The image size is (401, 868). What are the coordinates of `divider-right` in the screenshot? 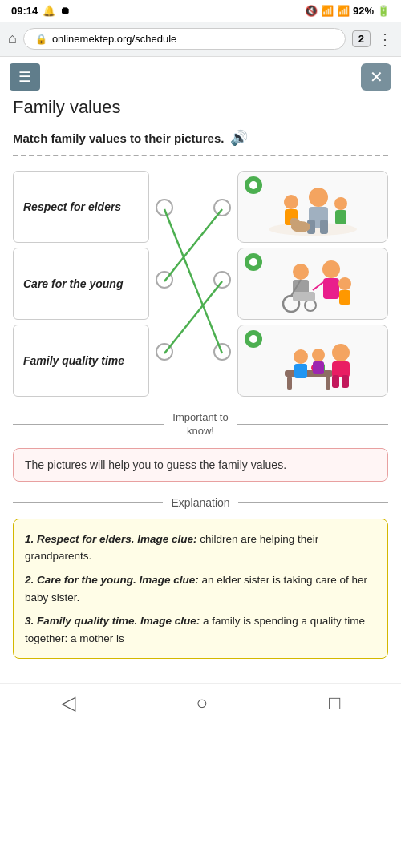 It's located at (313, 425).